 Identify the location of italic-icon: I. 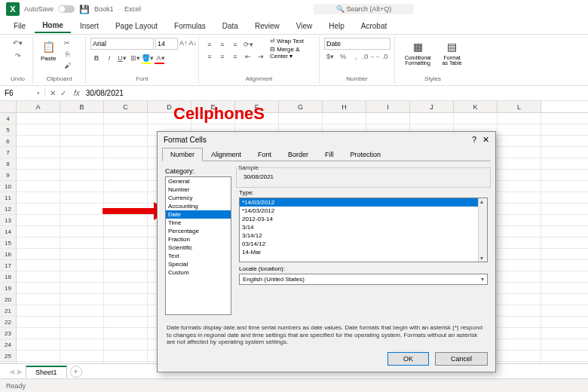
(109, 58).